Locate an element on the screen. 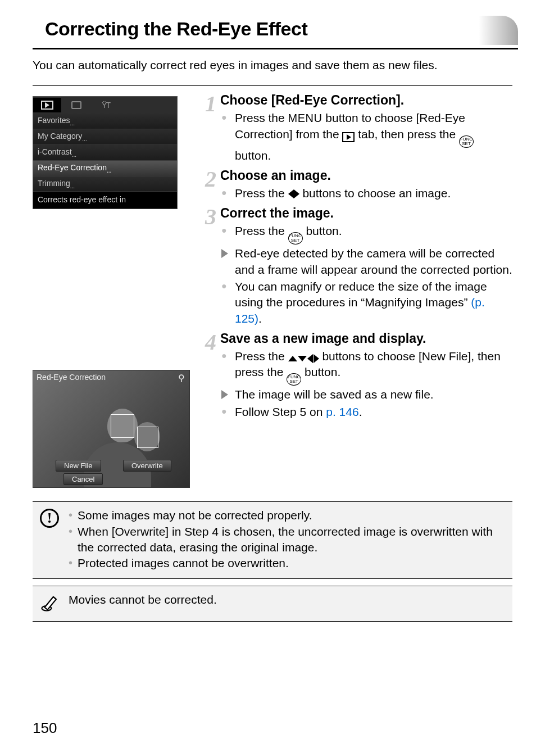 This screenshot has height=756, width=536. step-bullet: Press the FUNCSET button. is located at coordinates (366, 234).